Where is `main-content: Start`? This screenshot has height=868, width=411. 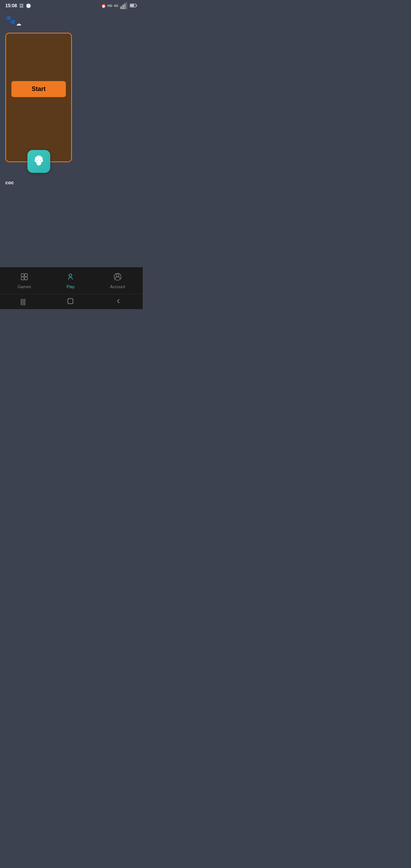 main-content: Start is located at coordinates (72, 148).